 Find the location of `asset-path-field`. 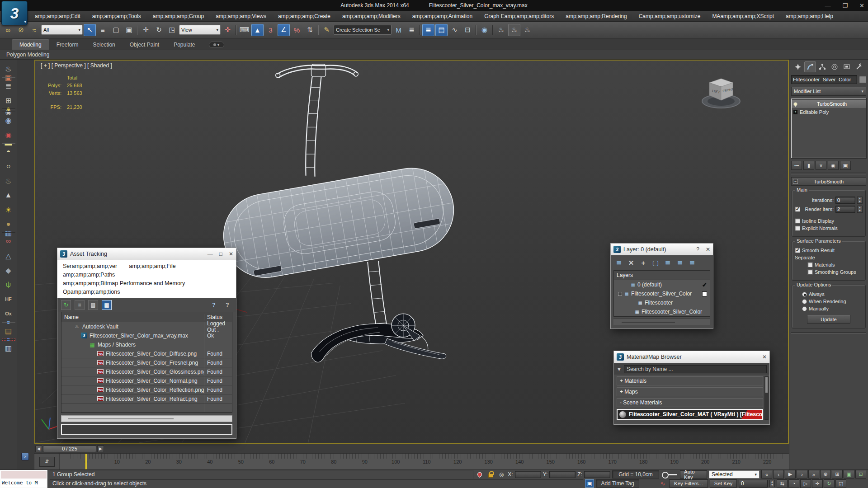

asset-path-field is located at coordinates (146, 429).